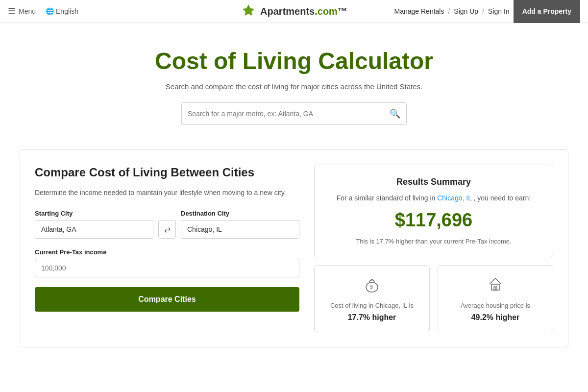  I want to click on results-title: Results Summary, so click(434, 182).